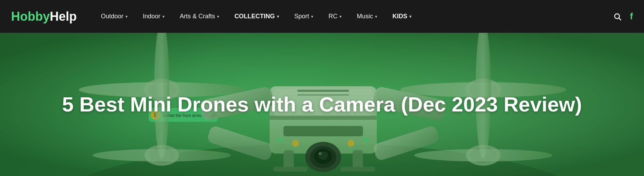 The width and height of the screenshot is (644, 176). I want to click on nav-item-arts-crafts: Arts & Crafts ▾, so click(199, 17).